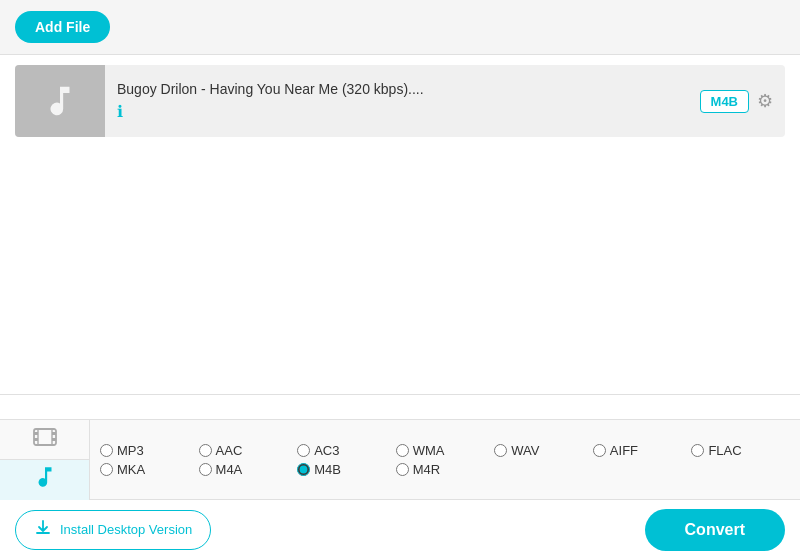 The image size is (800, 559). What do you see at coordinates (60, 101) in the screenshot?
I see `music-note-icon` at bounding box center [60, 101].